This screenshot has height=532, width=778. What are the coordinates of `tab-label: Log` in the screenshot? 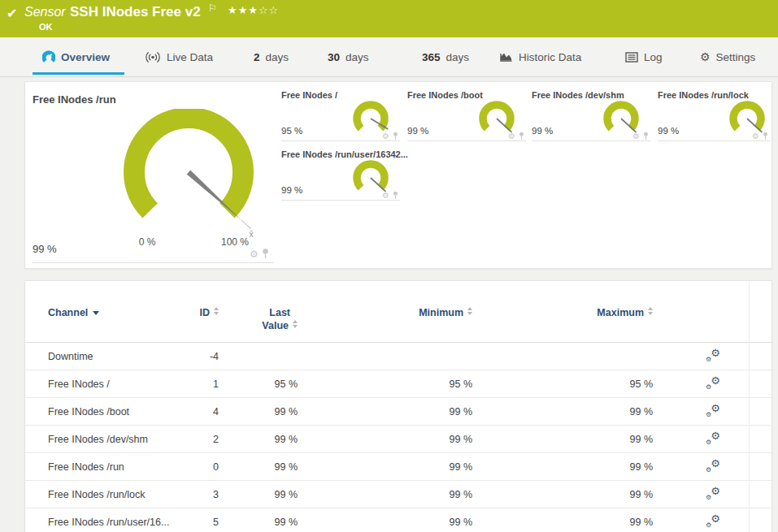 It's located at (654, 57).